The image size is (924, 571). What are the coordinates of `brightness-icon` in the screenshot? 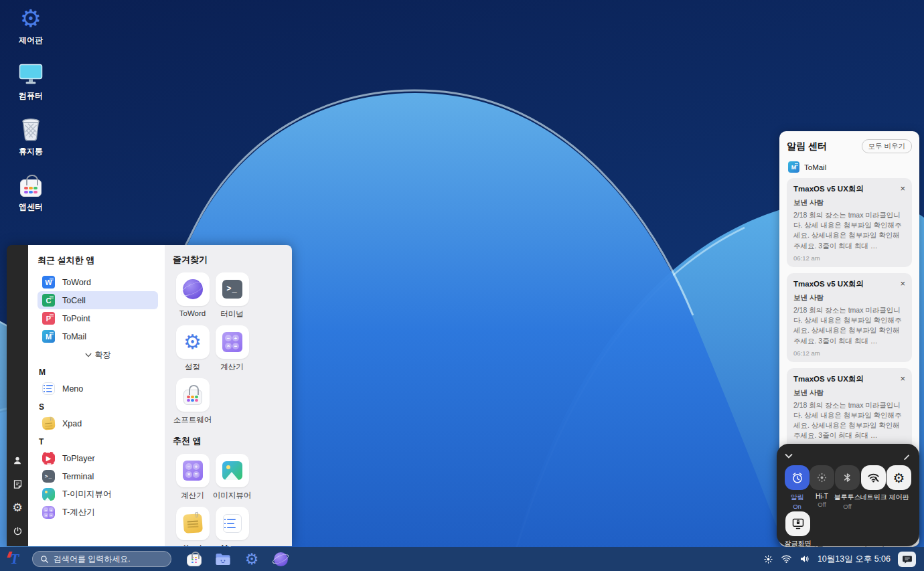 It's located at (769, 560).